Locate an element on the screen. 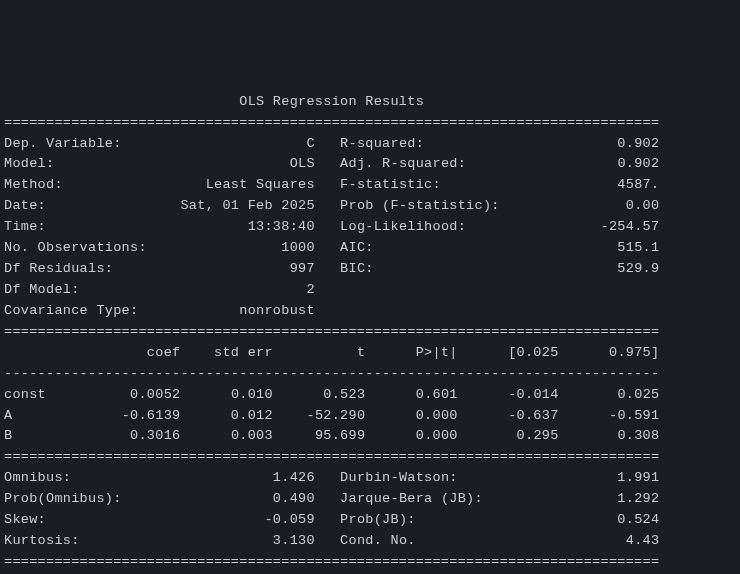 The height and width of the screenshot is (574, 740). row-t: 95.699 is located at coordinates (340, 436).